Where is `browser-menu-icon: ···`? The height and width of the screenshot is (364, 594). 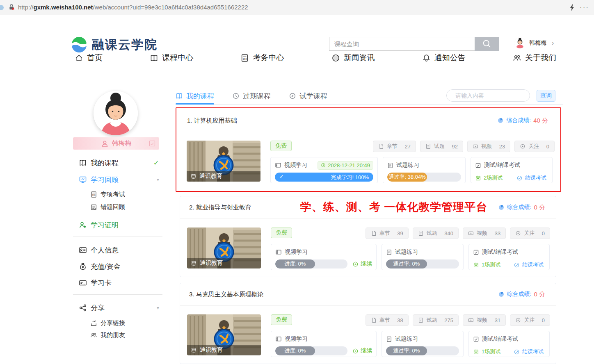 browser-menu-icon: ··· is located at coordinates (584, 8).